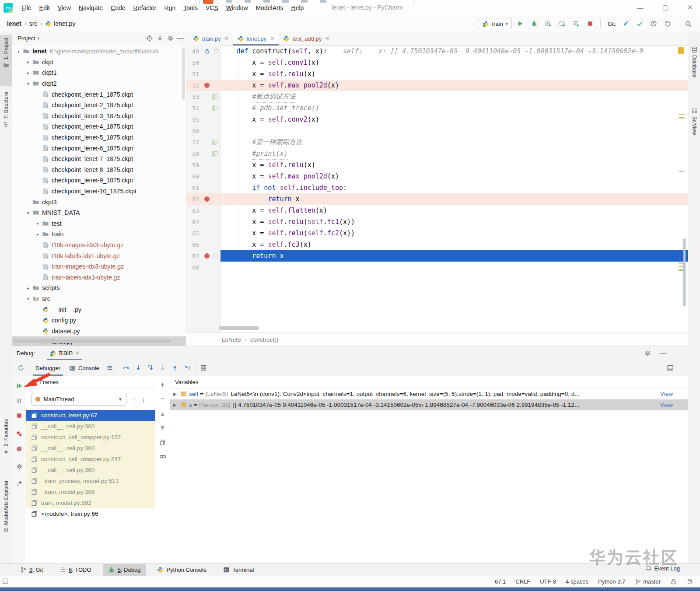 Image resolution: width=700 pixels, height=591 pixels. What do you see at coordinates (454, 188) in the screenshot?
I see `code-text: if not self.include_top:` at bounding box center [454, 188].